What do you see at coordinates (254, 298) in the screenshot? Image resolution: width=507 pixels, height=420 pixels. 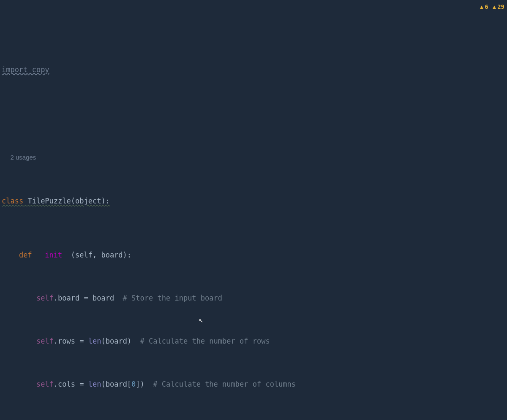 I see `code-line: self.board = board # Store the input boa…` at bounding box center [254, 298].